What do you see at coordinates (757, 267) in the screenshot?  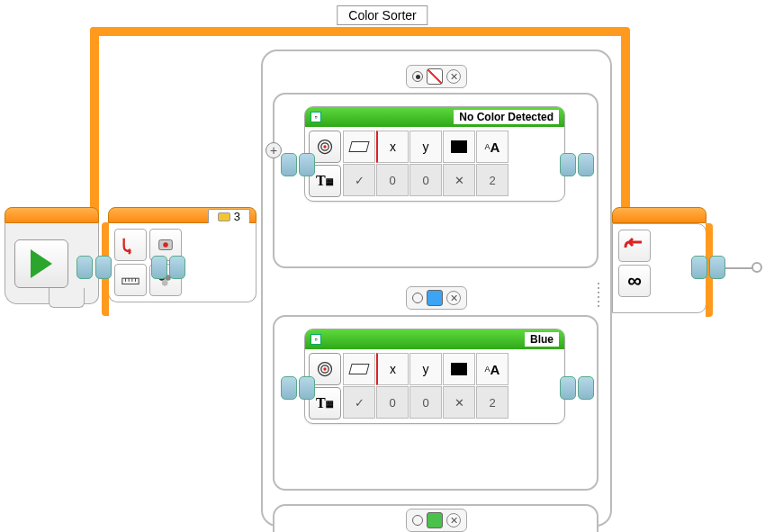 I see `beam-end-node` at bounding box center [757, 267].